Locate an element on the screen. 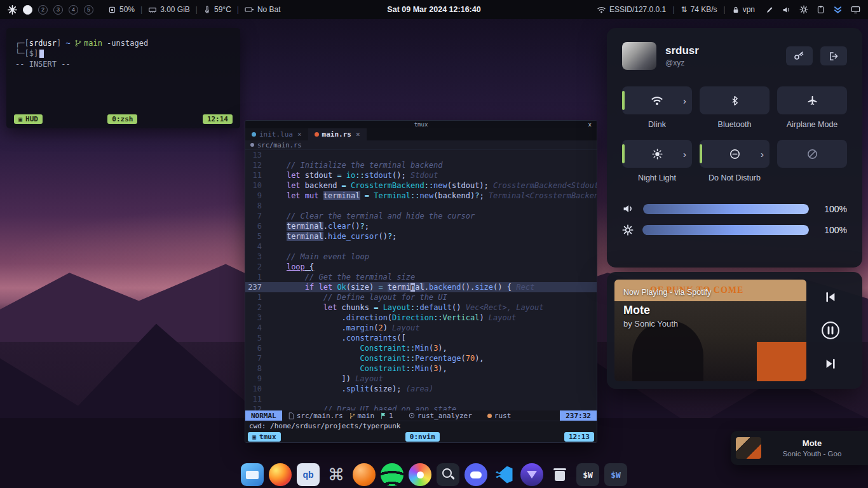 The width and height of the screenshot is (868, 488). clock: Sat 09 Mar 2024 12:16:40 is located at coordinates (433, 10).